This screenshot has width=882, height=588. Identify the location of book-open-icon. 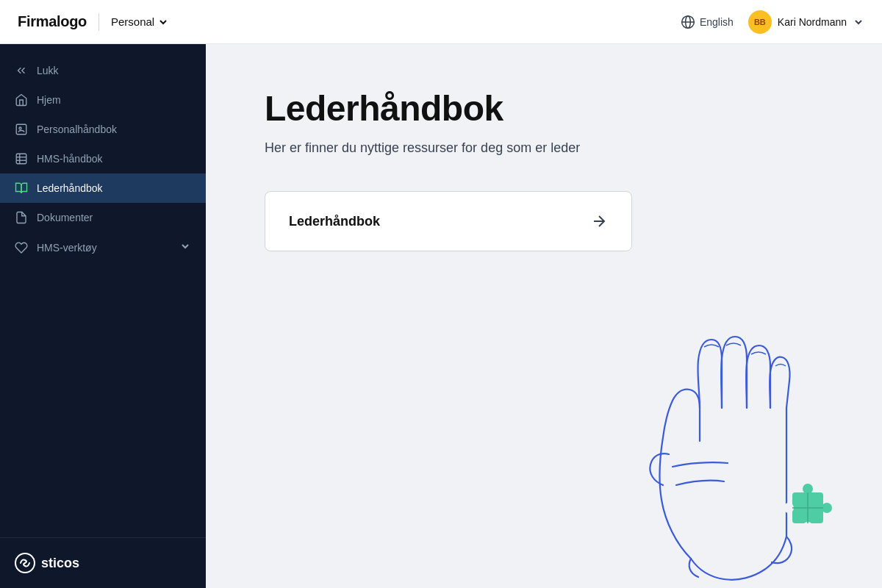
(21, 188).